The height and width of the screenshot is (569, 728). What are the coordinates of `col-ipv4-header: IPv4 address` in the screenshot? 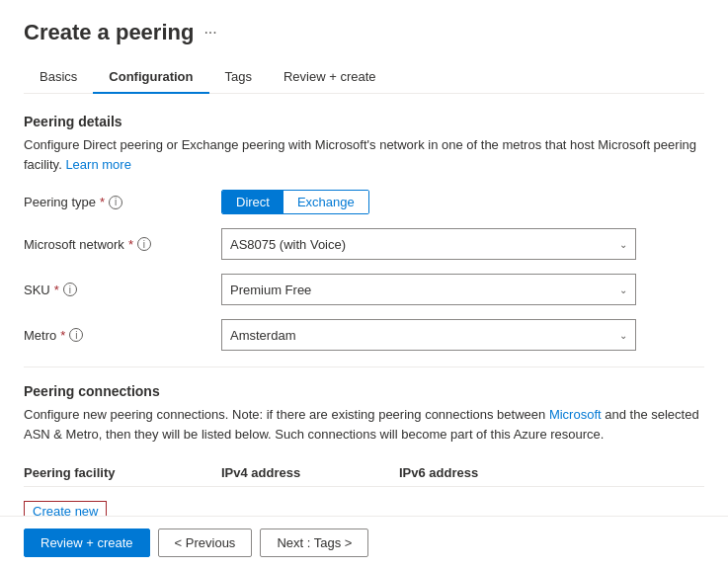 It's located at (310, 472).